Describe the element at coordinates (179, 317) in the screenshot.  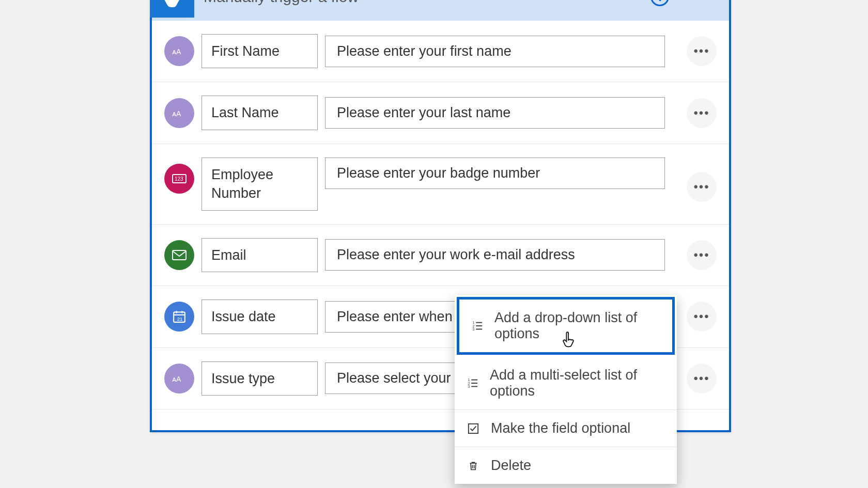
I see `date-type-icon: 21` at that location.